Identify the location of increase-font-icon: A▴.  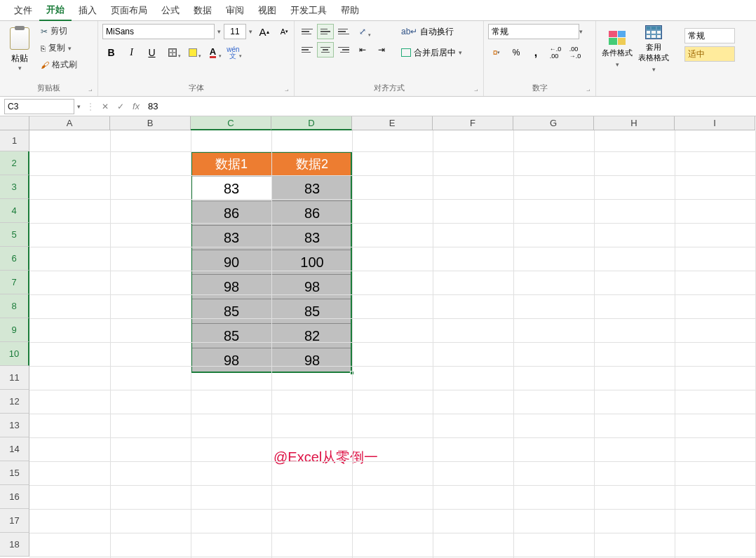
(264, 32).